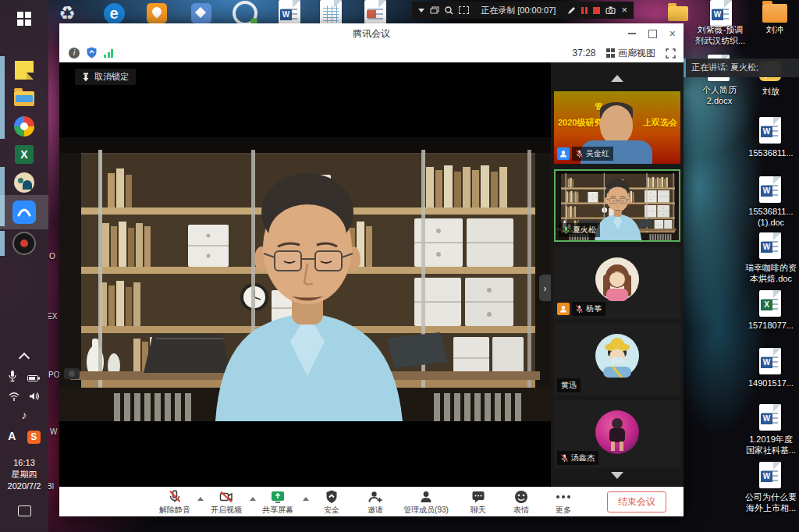 This screenshot has height=532, width=799. Describe the element at coordinates (678, 13) in the screenshot. I see `partial-folder-icon` at that location.